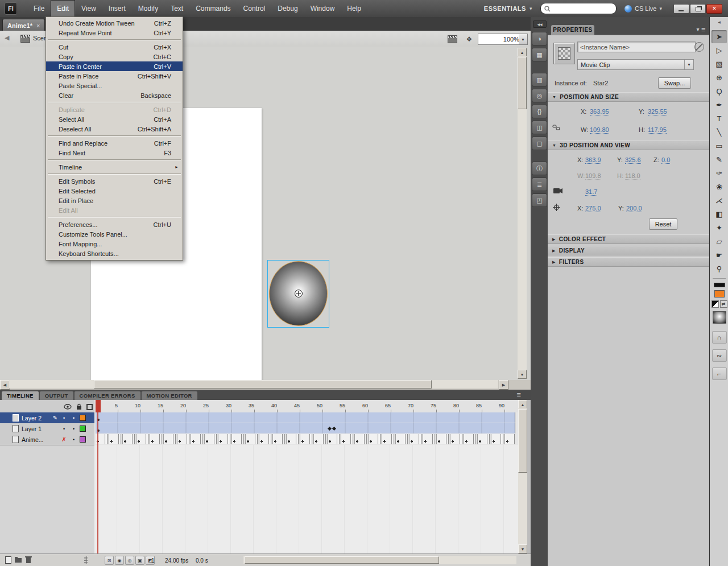  What do you see at coordinates (213, 9) in the screenshot?
I see `menubar-item: Commands` at bounding box center [213, 9].